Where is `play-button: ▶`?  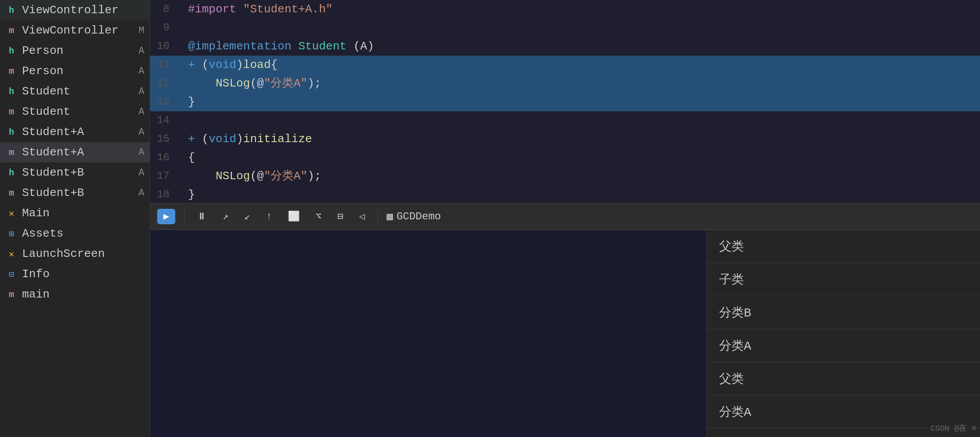 play-button: ▶ is located at coordinates (166, 216).